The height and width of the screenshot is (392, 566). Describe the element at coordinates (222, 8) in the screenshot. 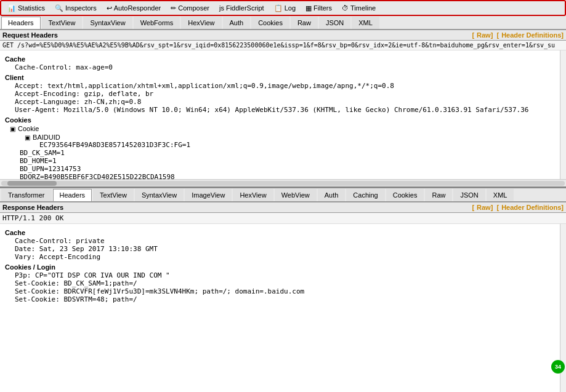

I see `script-icon: js` at that location.